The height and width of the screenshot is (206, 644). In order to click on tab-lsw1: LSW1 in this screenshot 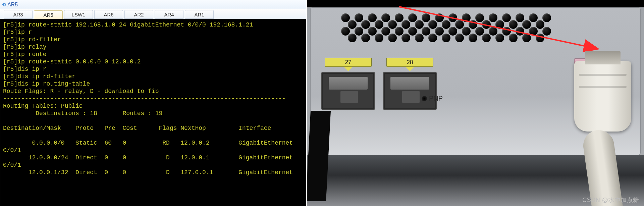, I will do `click(78, 14)`.